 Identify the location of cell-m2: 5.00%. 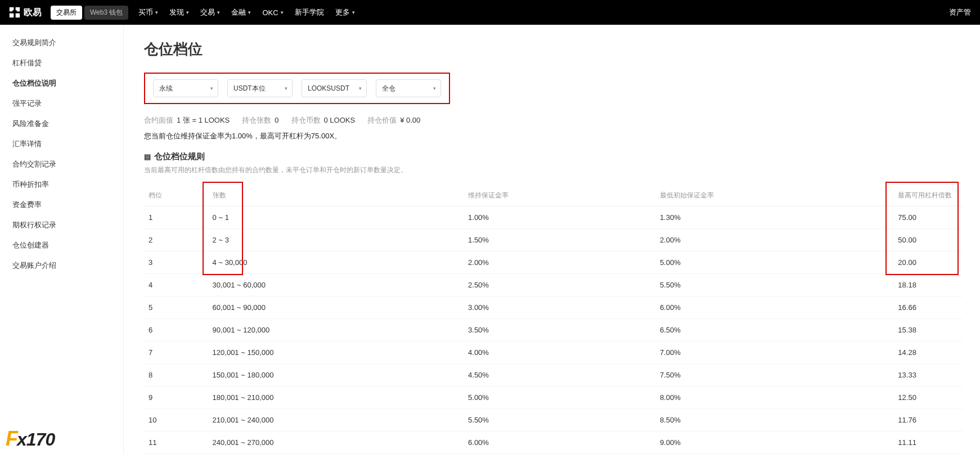
(774, 263).